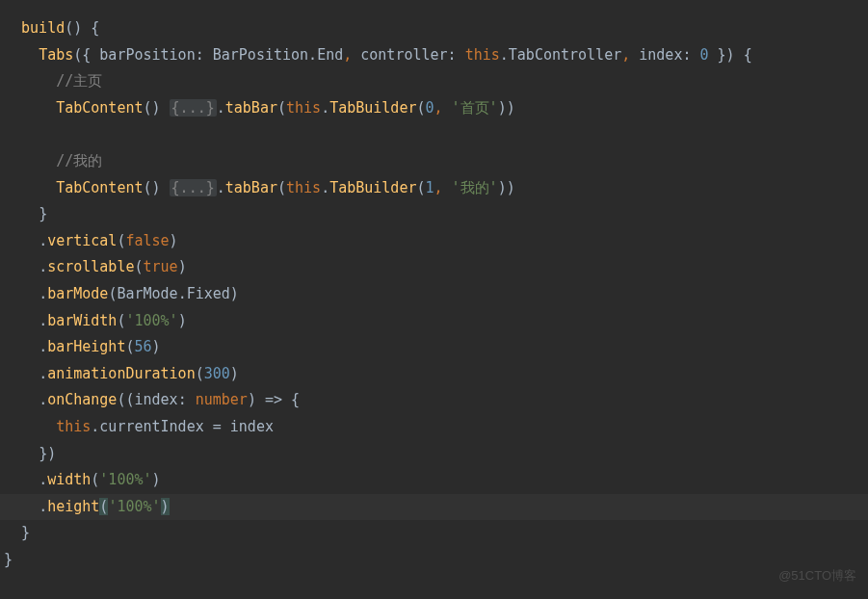 The height and width of the screenshot is (599, 868). Describe the element at coordinates (161, 267) in the screenshot. I see `token-keyword: true` at that location.